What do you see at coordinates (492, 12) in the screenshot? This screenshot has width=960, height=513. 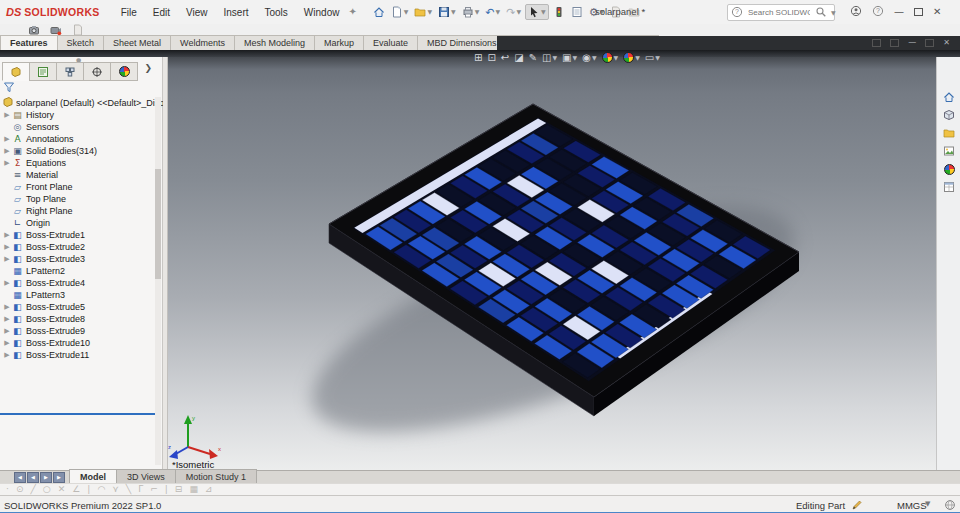 I see `undo-button: ↶▼` at bounding box center [492, 12].